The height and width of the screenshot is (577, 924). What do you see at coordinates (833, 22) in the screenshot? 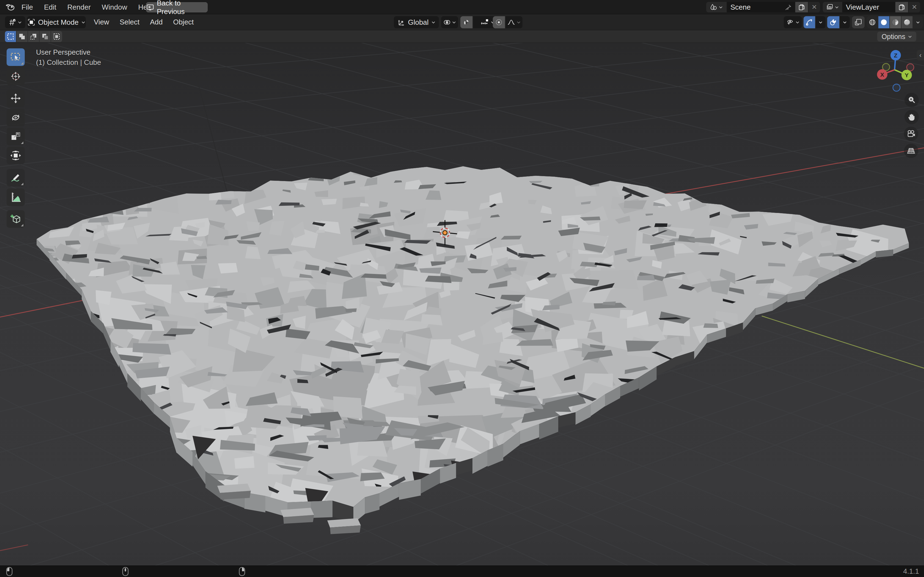
I see `overlays-icon` at bounding box center [833, 22].